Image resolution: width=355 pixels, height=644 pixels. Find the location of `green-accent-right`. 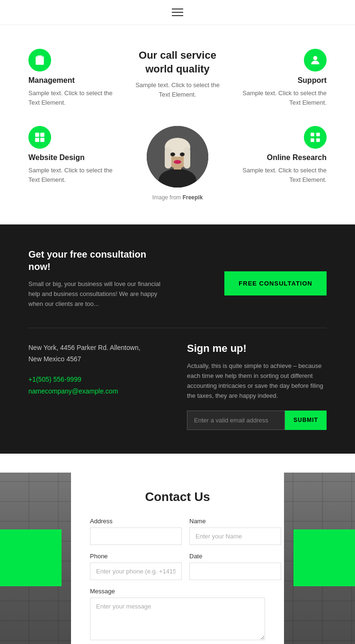

green-accent-right is located at coordinates (324, 558).